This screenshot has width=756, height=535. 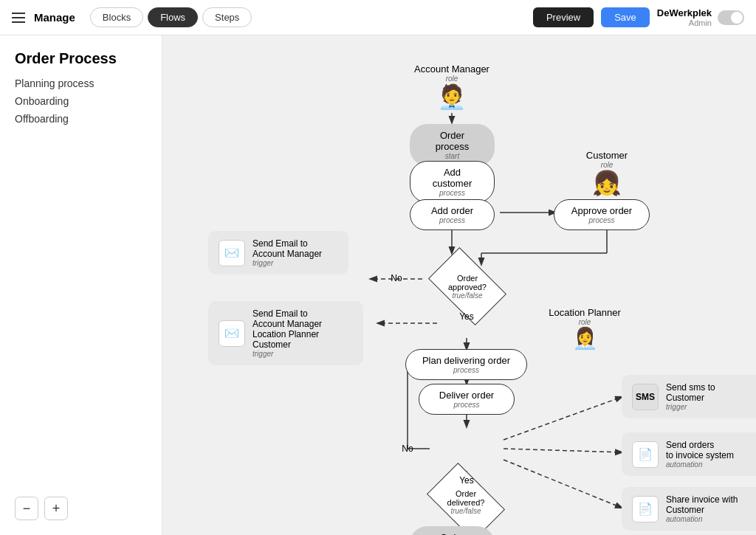 What do you see at coordinates (452, 145) in the screenshot?
I see `order-process-start-node: Order process start` at bounding box center [452, 145].